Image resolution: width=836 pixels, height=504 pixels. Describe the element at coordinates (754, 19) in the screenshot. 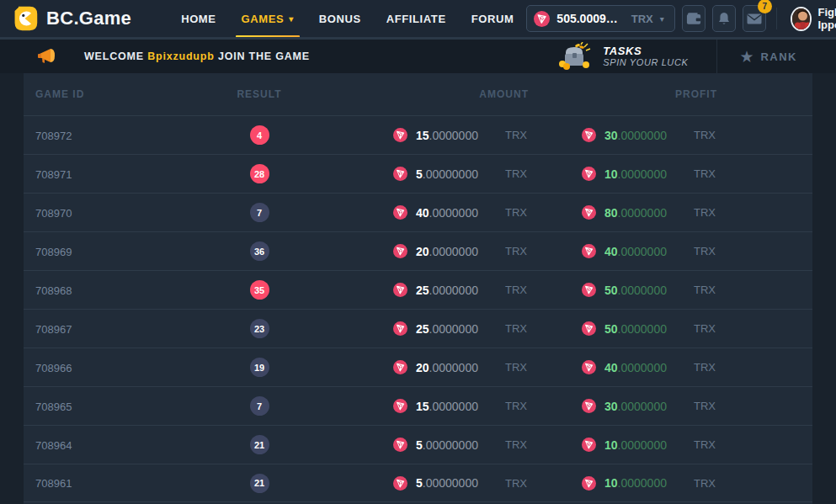

I see `messages-button: 7` at that location.